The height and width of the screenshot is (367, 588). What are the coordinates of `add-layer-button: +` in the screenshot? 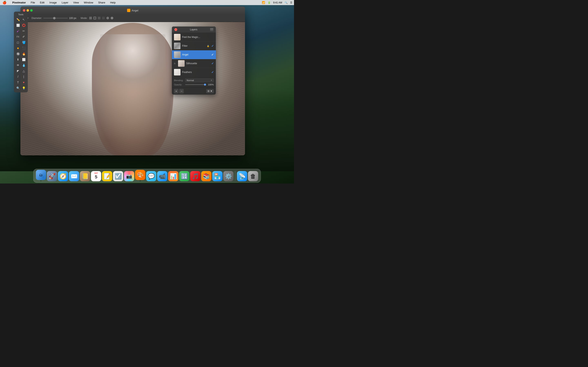 It's located at (176, 91).